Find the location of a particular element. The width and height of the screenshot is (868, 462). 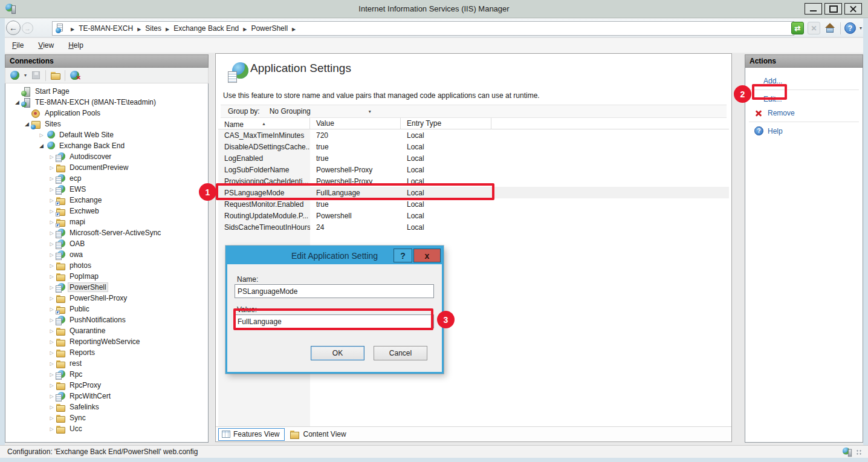

home-icon is located at coordinates (831, 28).